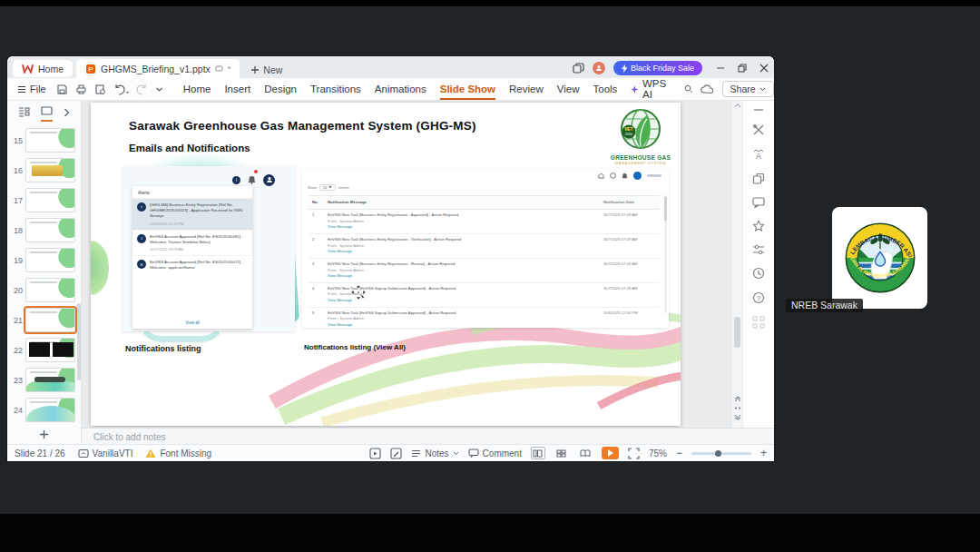 This screenshot has height=552, width=980. I want to click on comment-button: Comment, so click(495, 454).